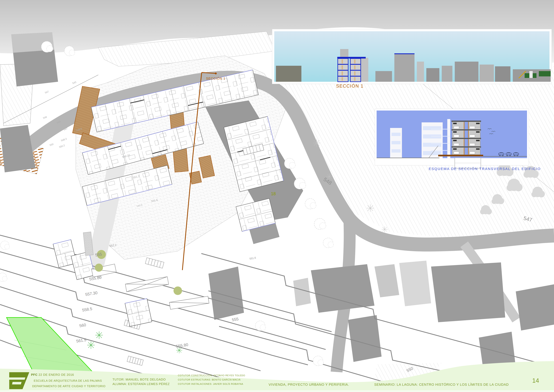 This screenshot has width=554, height=392. Describe the element at coordinates (485, 169) in the screenshot. I see `inset-esquema-label: ESQUEMA DE SECCIÓN TRANSVERSAL DEL EDIFI…` at that location.